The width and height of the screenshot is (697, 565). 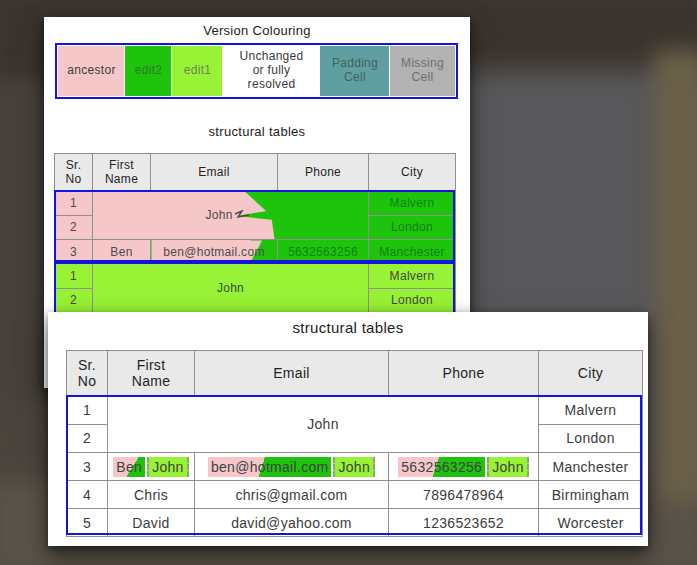 I want to click on cell-email: chris@gmail.com, so click(x=292, y=495).